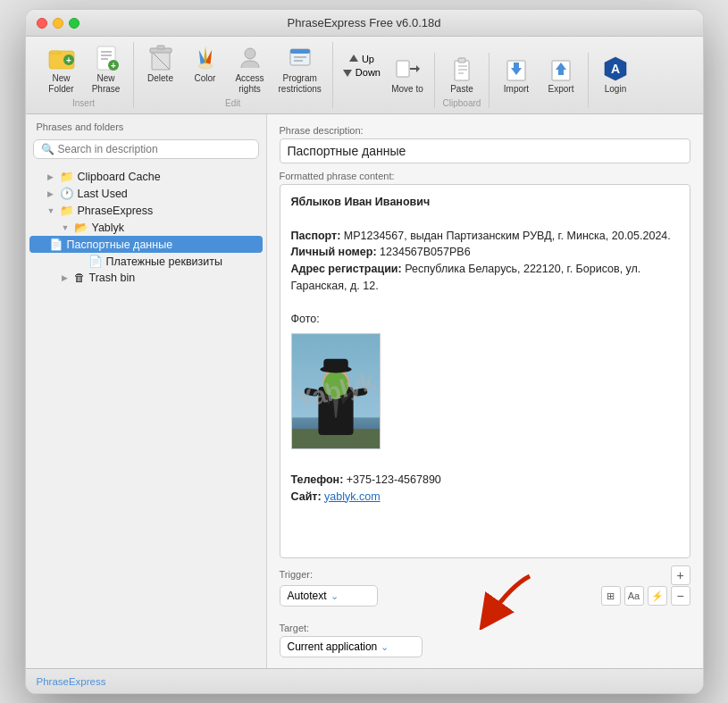 This screenshot has height=703, width=728. I want to click on program-restrictions-label: Programrestrictions, so click(300, 84).